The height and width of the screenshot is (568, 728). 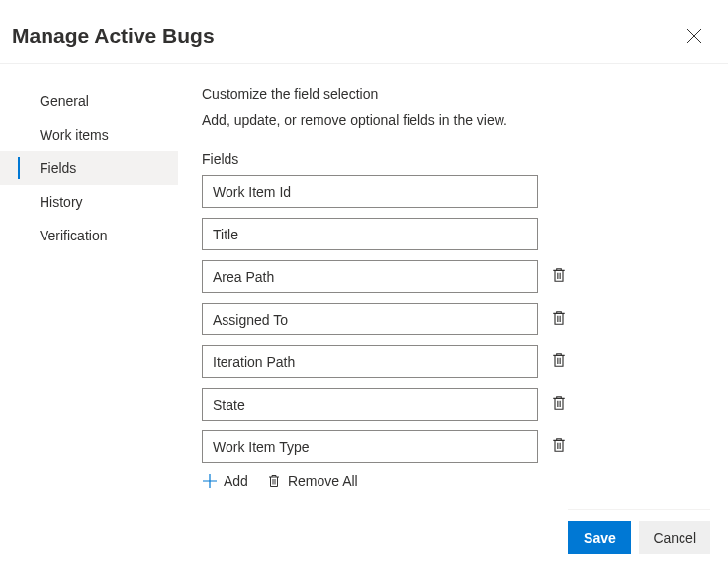 I want to click on add-field-label: Add, so click(x=235, y=481).